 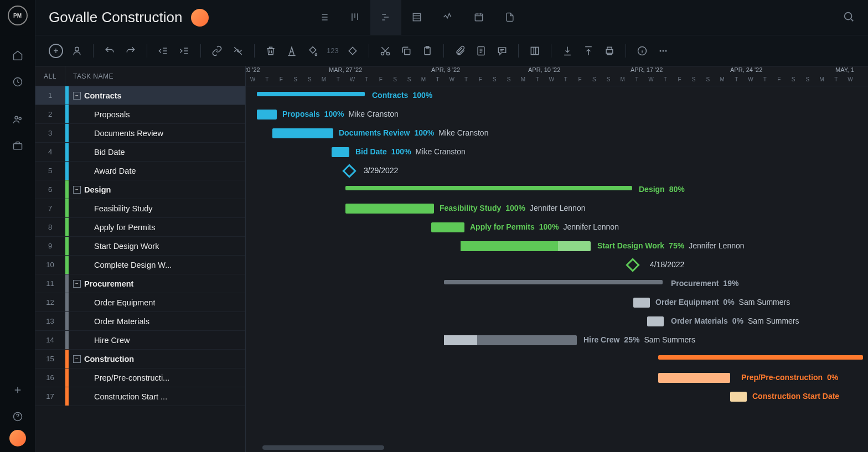 What do you see at coordinates (131, 51) in the screenshot?
I see `redo-icon` at bounding box center [131, 51].